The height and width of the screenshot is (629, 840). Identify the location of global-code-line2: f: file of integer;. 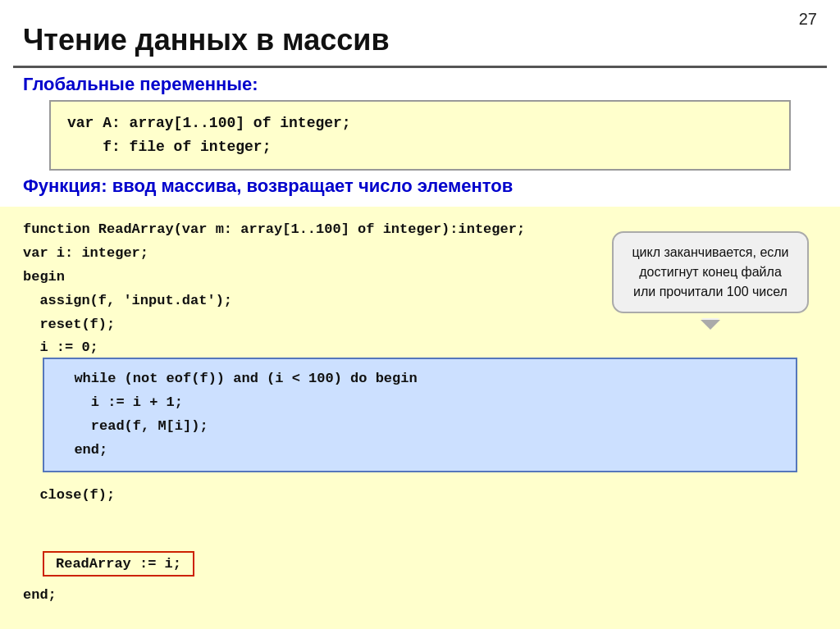
(420, 148).